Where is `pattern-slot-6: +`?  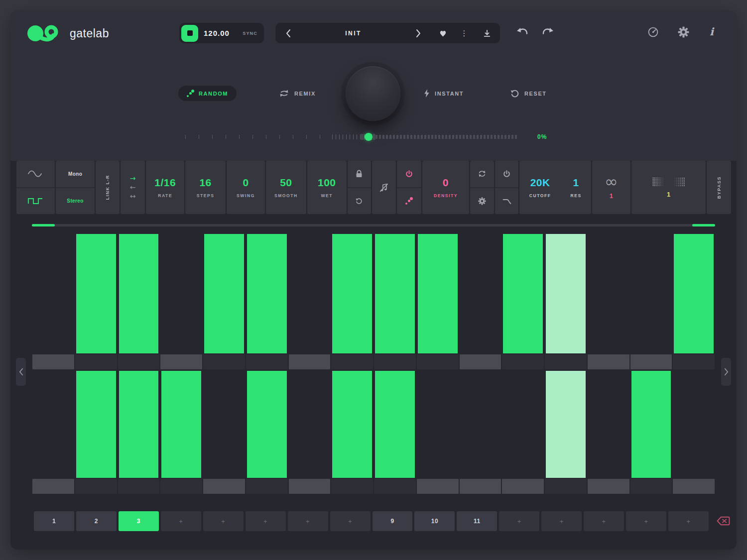
pattern-slot-6: + is located at coordinates (266, 521).